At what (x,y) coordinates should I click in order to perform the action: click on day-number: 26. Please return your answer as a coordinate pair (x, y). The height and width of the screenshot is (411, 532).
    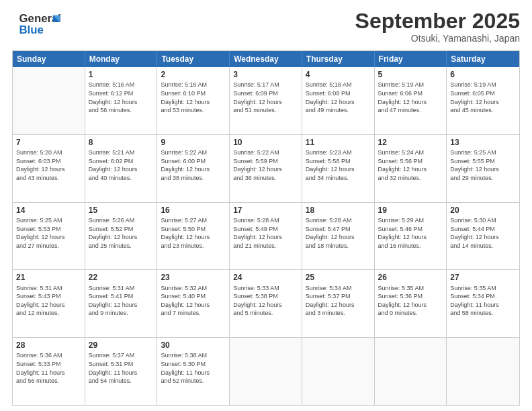
    Looking at the image, I should click on (411, 277).